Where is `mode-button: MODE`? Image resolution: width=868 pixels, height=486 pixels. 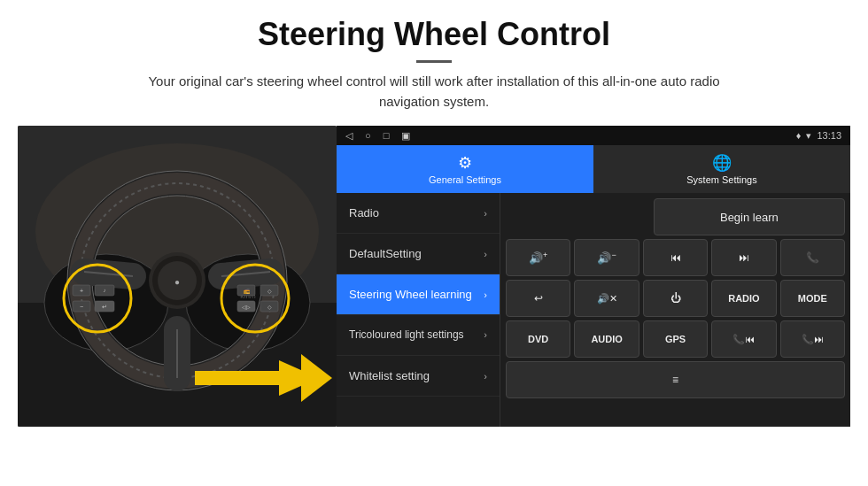 mode-button: MODE is located at coordinates (813, 298).